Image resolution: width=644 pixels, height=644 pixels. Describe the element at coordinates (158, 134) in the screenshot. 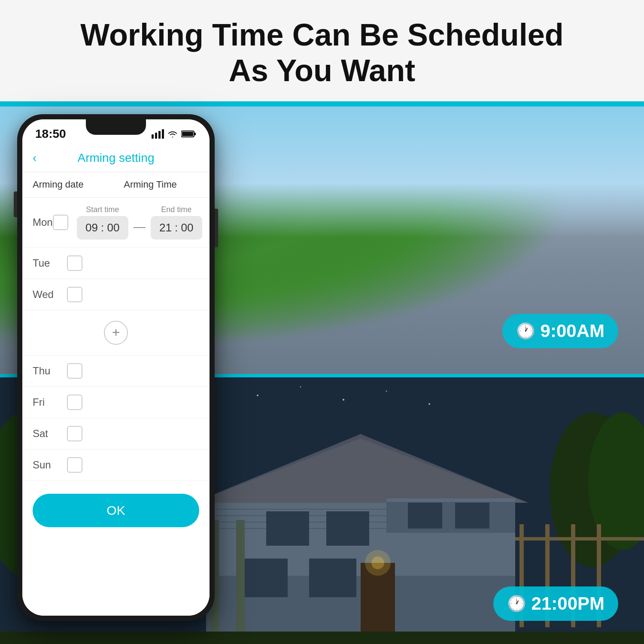

I see `signal-icon` at that location.